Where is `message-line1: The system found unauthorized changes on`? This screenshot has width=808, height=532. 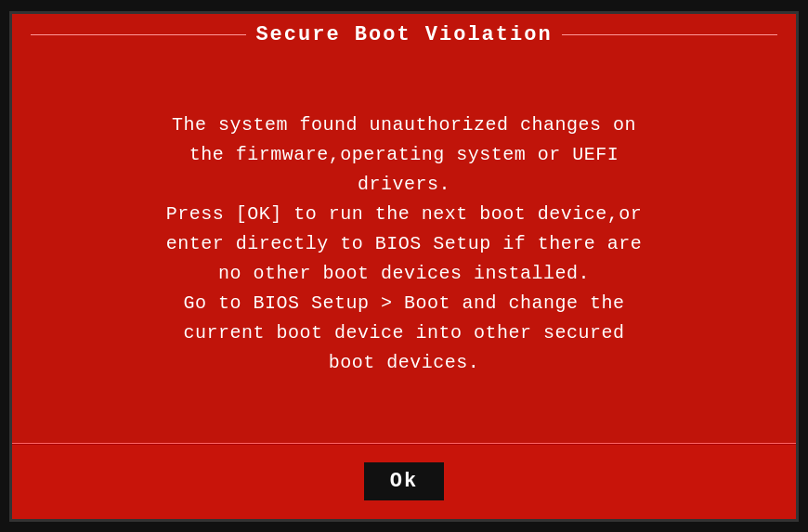 message-line1: The system found unauthorized changes on is located at coordinates (404, 124).